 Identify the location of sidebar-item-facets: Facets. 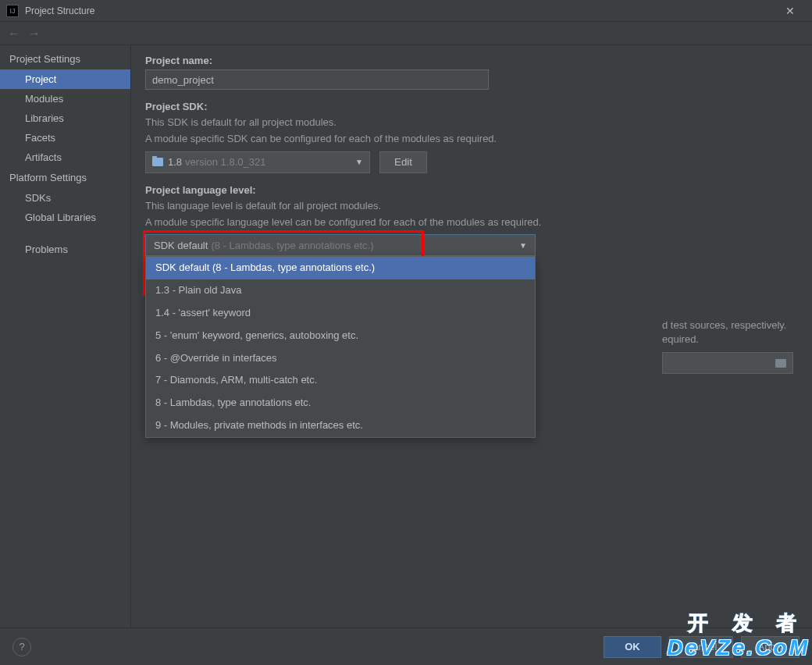
(66, 137).